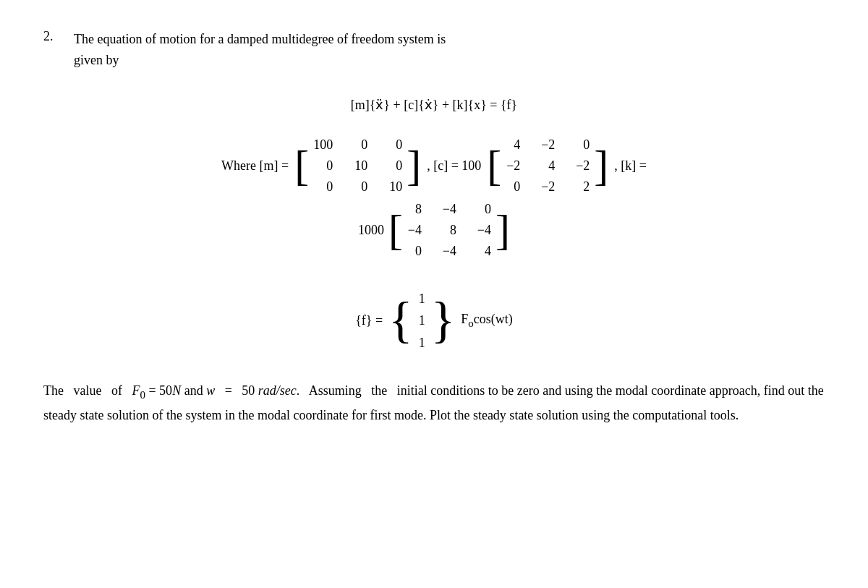 Image resolution: width=868 pixels, height=588 pixels. What do you see at coordinates (97, 60) in the screenshot?
I see `title-line2: given by` at bounding box center [97, 60].